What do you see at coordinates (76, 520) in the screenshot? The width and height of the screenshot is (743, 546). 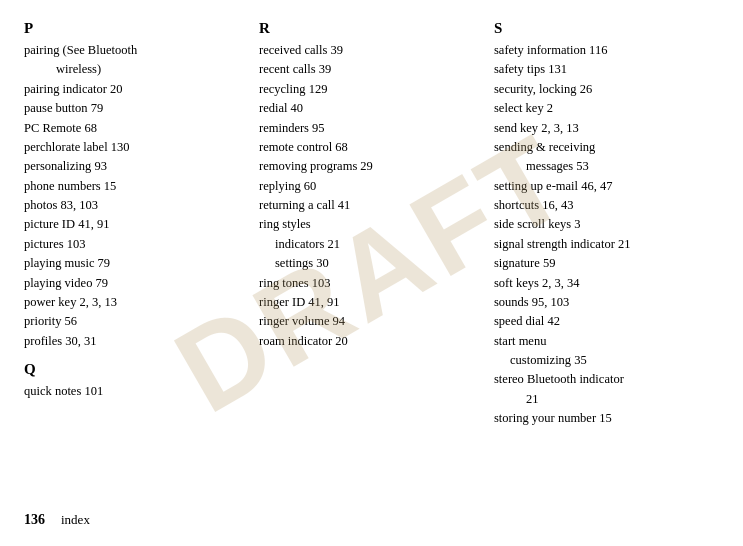 I see `footer-label: index` at bounding box center [76, 520].